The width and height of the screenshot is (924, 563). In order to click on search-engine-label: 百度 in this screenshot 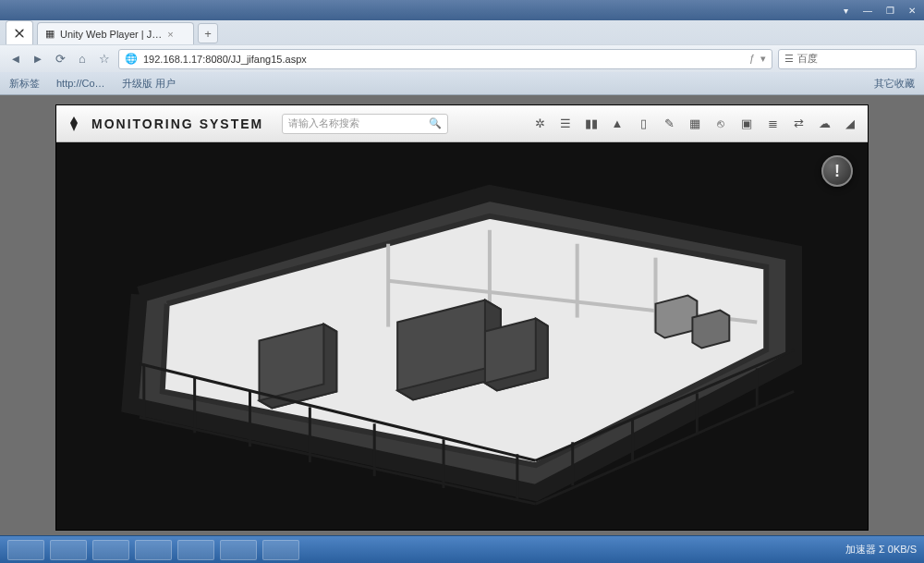, I will do `click(808, 59)`.